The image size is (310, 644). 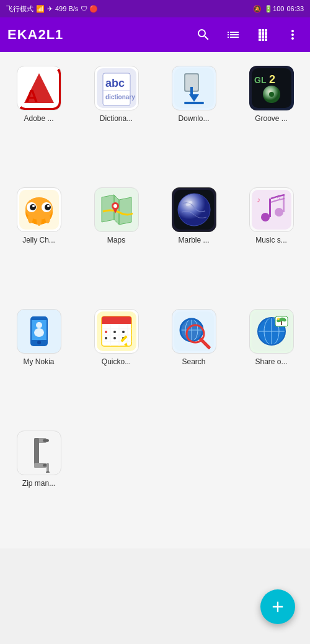 What do you see at coordinates (272, 331) in the screenshot?
I see `app-icon-shareo` at bounding box center [272, 331].